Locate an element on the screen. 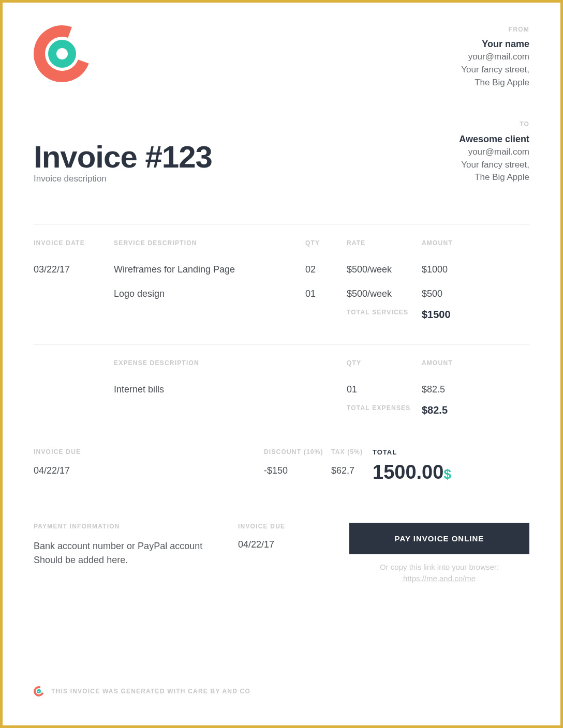 The image size is (563, 728). to-label: TO is located at coordinates (494, 124).